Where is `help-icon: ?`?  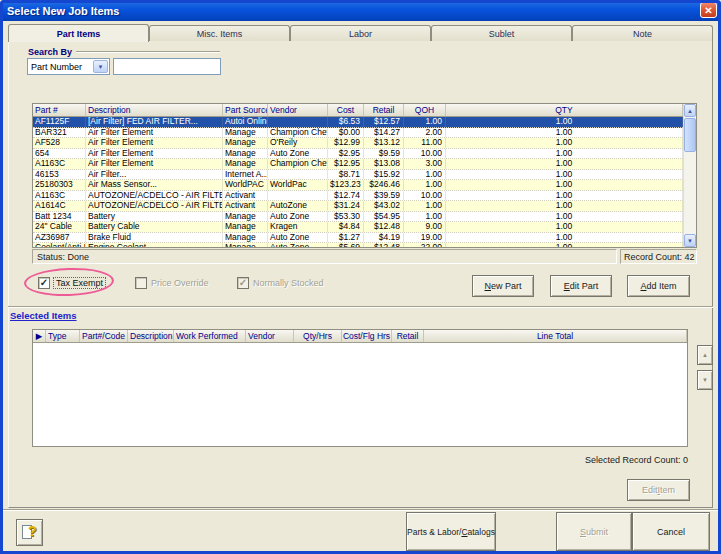
help-icon: ? is located at coordinates (32, 531).